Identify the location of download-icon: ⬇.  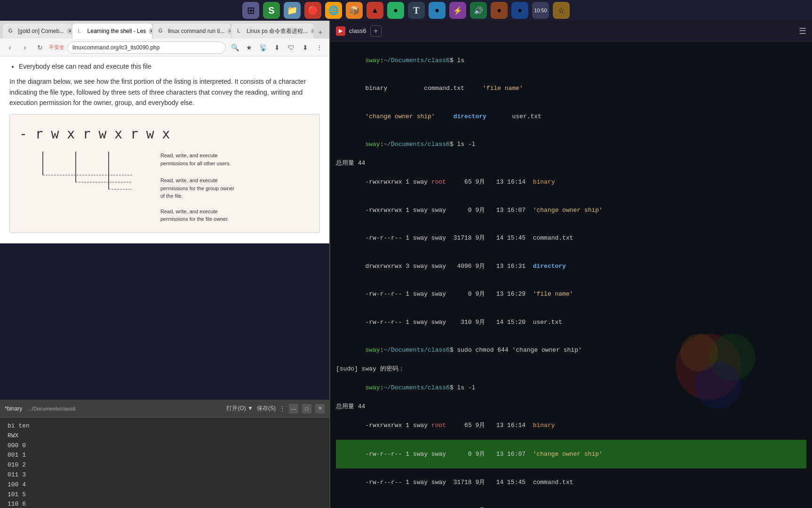
(277, 48).